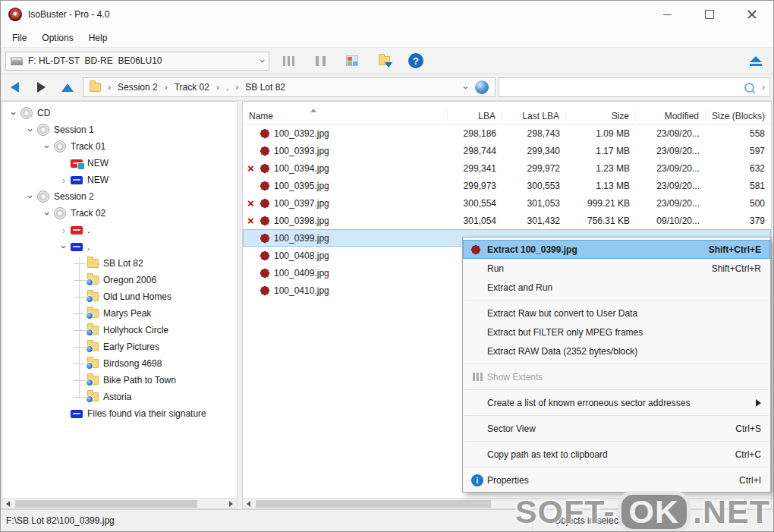  Describe the element at coordinates (120, 213) in the screenshot. I see `tree-item-track02: Track 02` at that location.